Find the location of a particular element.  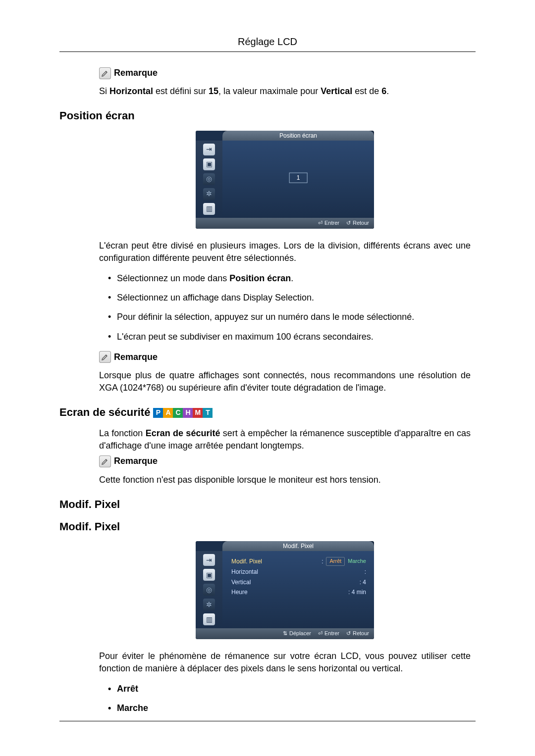

badge-m: M is located at coordinates (198, 413).